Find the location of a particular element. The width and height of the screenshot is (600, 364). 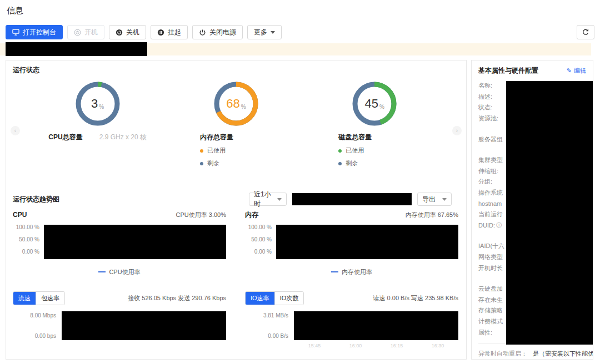

shutdown-button: 关机 is located at coordinates (128, 32).